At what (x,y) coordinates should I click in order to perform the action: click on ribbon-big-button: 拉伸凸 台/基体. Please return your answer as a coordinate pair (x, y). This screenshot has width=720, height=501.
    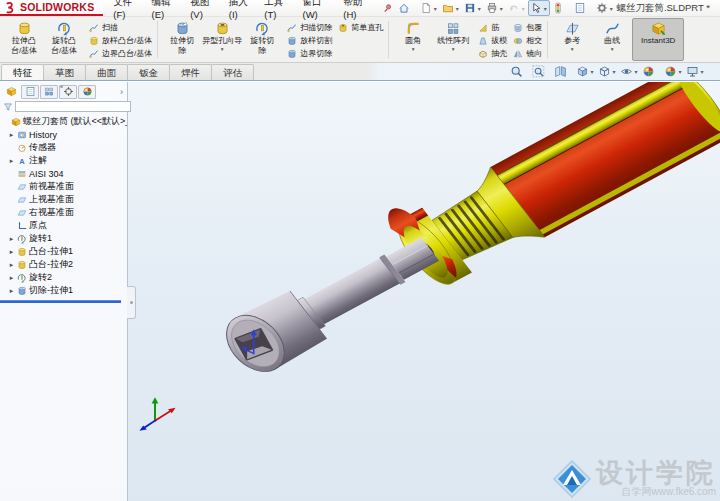
    Looking at the image, I should click on (24, 40).